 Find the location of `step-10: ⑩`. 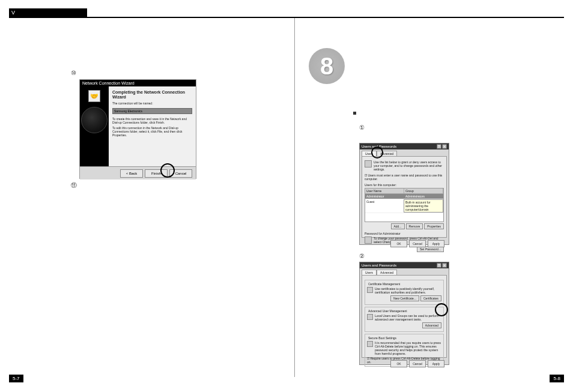

step-10: ⑩ is located at coordinates (73, 73).